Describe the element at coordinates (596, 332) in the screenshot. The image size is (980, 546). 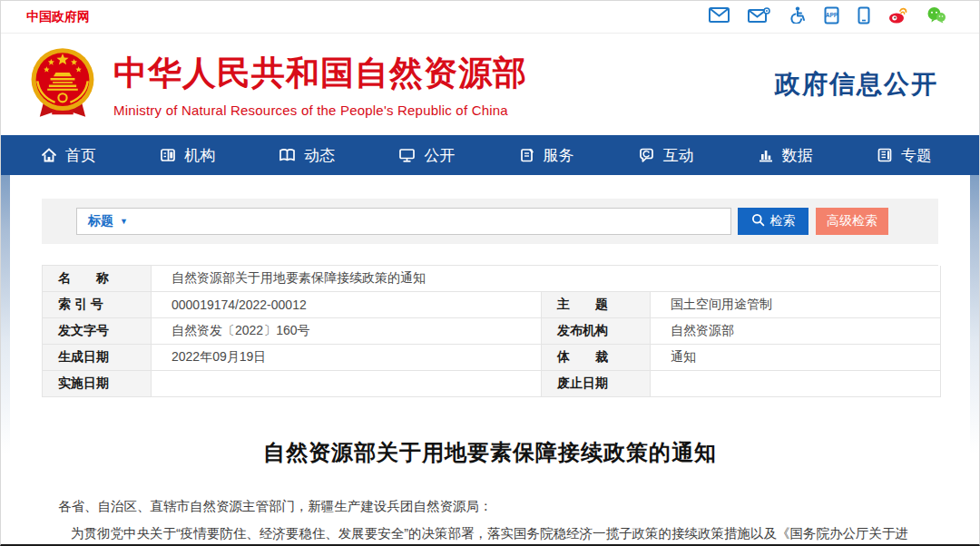
I see `meta-label-publisher: 发布机构` at that location.